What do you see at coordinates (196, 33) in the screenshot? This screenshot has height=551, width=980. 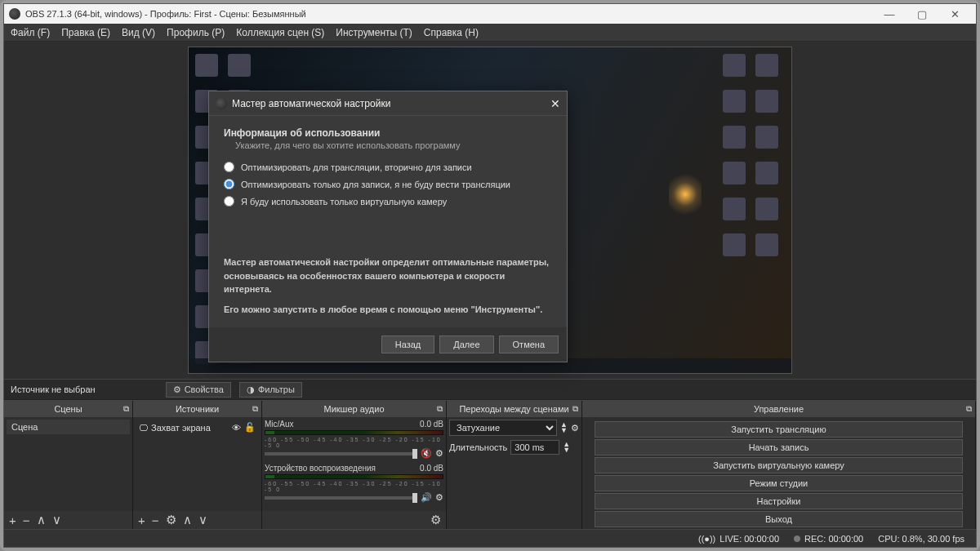 I see `menu-profile: Профиль (P)` at bounding box center [196, 33].